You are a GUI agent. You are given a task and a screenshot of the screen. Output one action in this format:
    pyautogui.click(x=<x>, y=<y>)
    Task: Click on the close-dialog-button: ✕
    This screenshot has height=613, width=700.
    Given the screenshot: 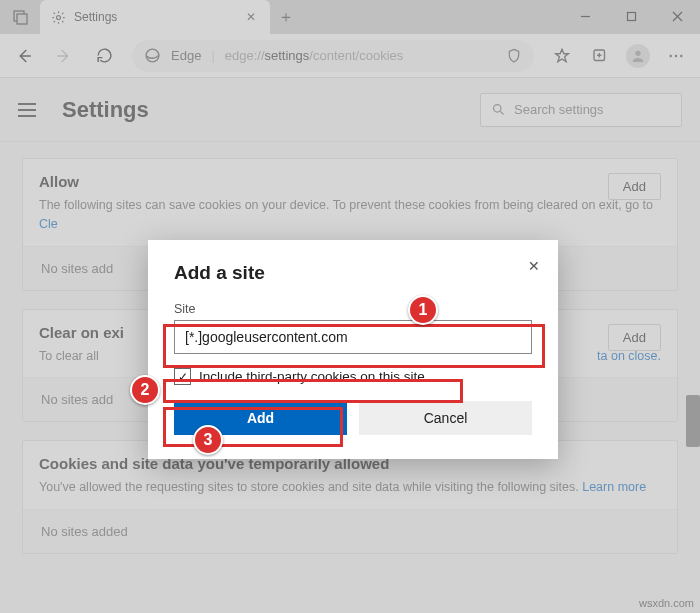 What is the action you would take?
    pyautogui.click(x=534, y=266)
    